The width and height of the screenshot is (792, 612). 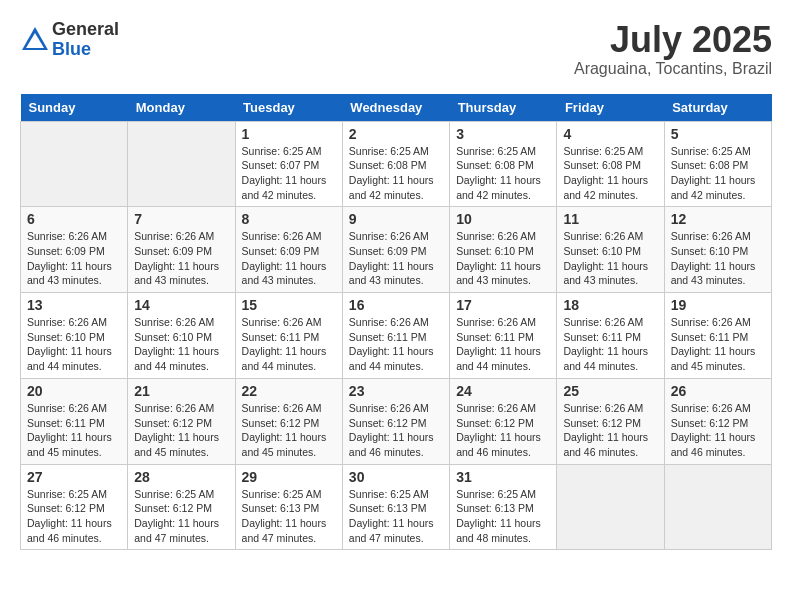 I want to click on day-number: 8, so click(x=289, y=219).